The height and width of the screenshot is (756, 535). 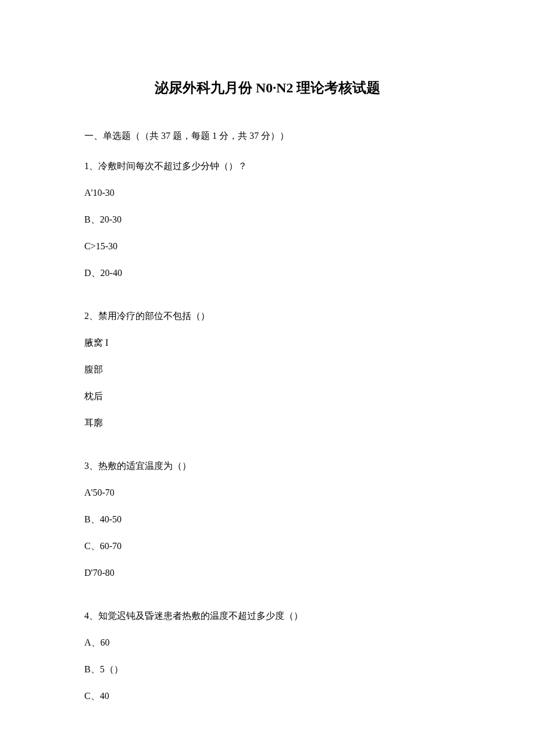 I want to click on question-option: B、40-50, so click(x=268, y=519).